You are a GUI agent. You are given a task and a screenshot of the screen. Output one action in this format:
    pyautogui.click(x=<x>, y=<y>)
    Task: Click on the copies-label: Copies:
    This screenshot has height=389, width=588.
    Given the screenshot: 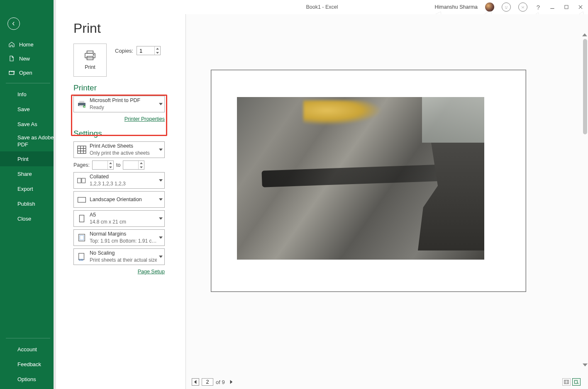 What is the action you would take?
    pyautogui.click(x=124, y=51)
    